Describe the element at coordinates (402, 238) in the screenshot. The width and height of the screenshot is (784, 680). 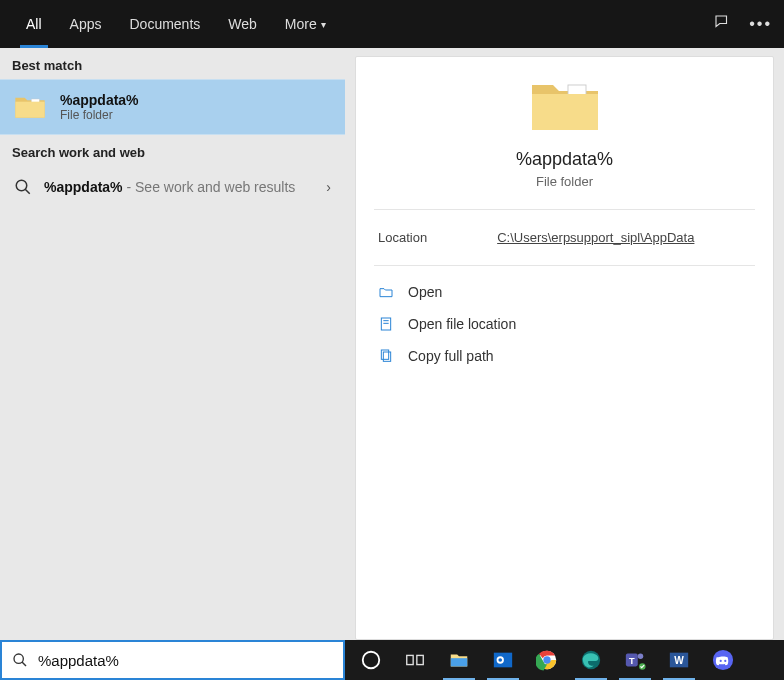
I see `location-label: Location` at that location.